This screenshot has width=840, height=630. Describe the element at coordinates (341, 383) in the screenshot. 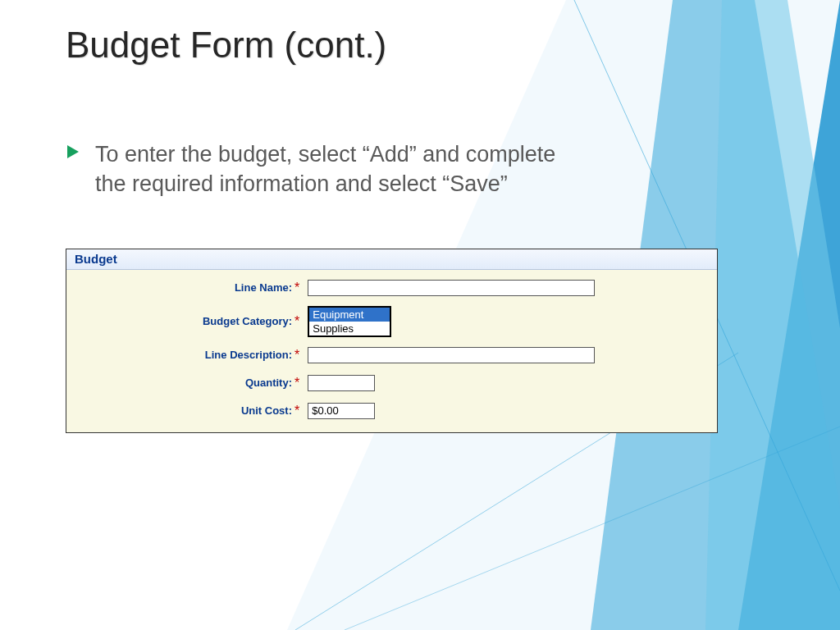

I see `quantity-input` at that location.